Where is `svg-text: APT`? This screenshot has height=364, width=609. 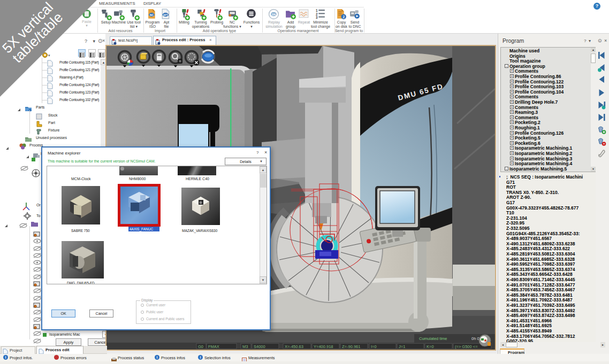 svg-text: APT is located at coordinates (166, 15).